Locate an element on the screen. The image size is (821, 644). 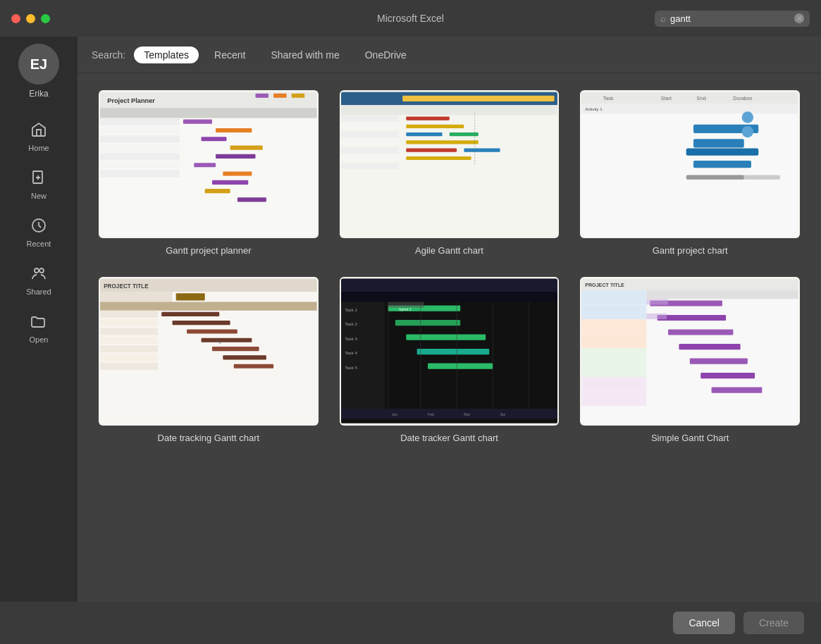
maximize-button is located at coordinates (45, 18).